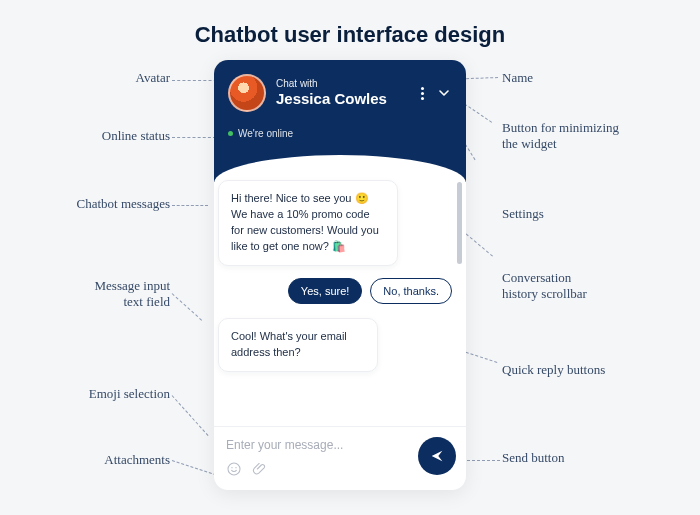  Describe the element at coordinates (338, 291) in the screenshot. I see `quick-replies: Yes, sure! No, thanks.` at that location.